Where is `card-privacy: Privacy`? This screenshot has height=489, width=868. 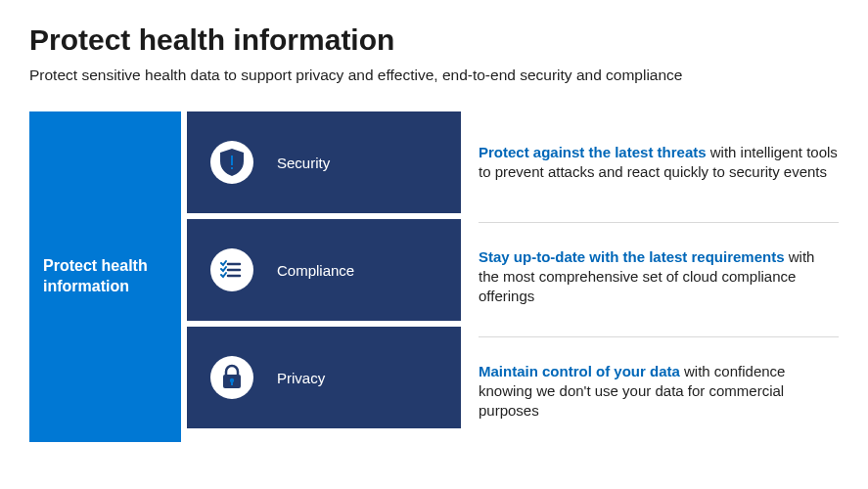
card-privacy: Privacy is located at coordinates (324, 378).